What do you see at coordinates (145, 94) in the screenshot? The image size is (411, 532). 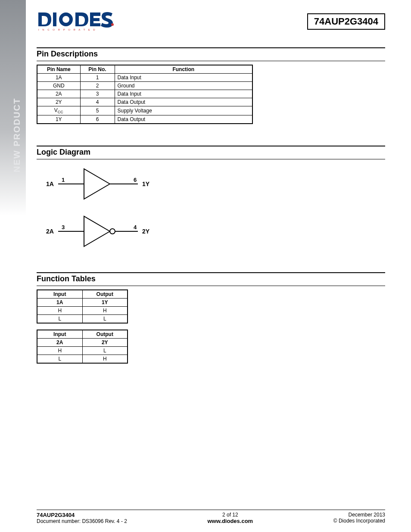 I see `pin-descriptions-table: Pin Name Pin No. Function 1A1Data Input …` at bounding box center [145, 94].